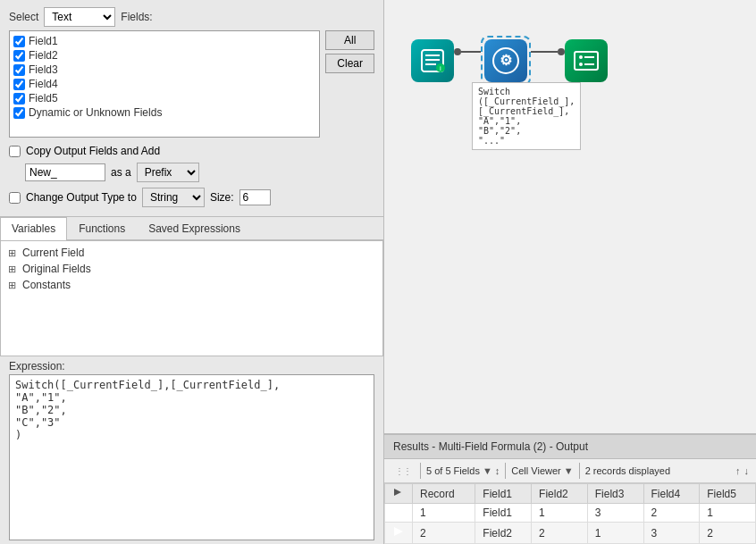  What do you see at coordinates (444, 533) in the screenshot?
I see `cell-record-2: 2` at bounding box center [444, 533].